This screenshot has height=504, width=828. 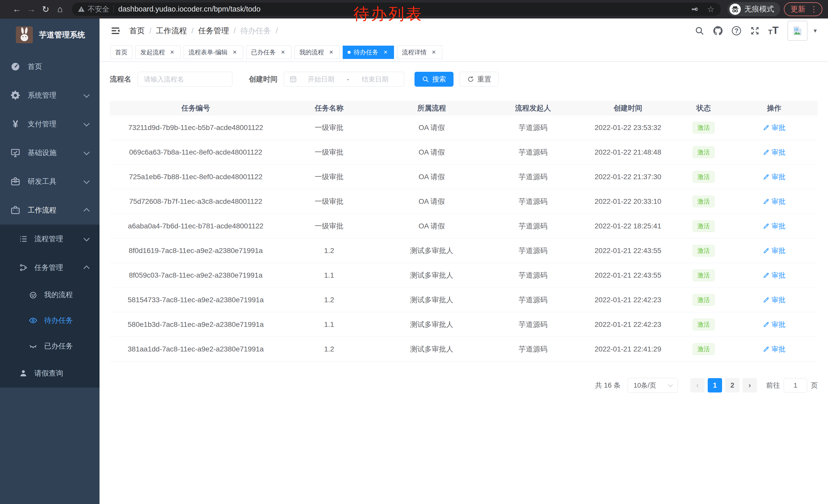 I want to click on sidebar-item-todo-tasks: 待办任务, so click(x=50, y=320).